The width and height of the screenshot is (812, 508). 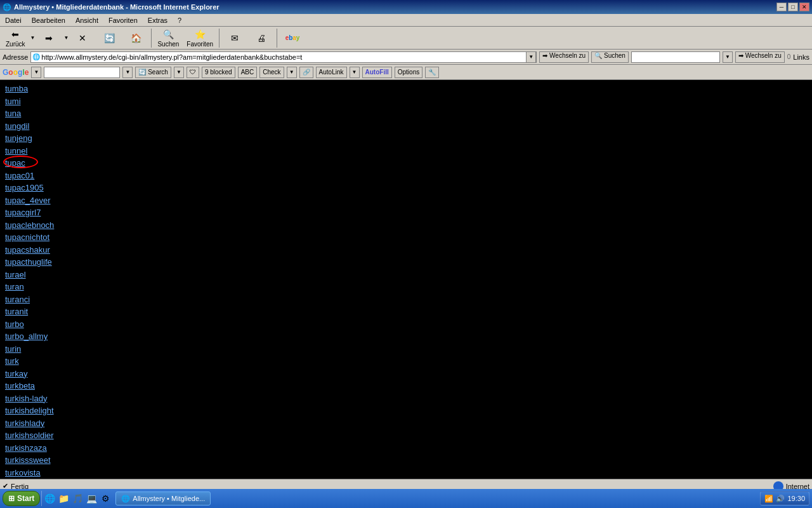 What do you see at coordinates (406, 361) in the screenshot?
I see `list-item: turk` at bounding box center [406, 361].